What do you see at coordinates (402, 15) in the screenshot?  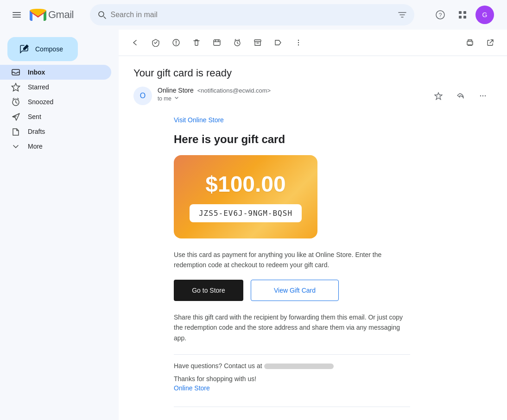 I see `tune-icon` at bounding box center [402, 15].